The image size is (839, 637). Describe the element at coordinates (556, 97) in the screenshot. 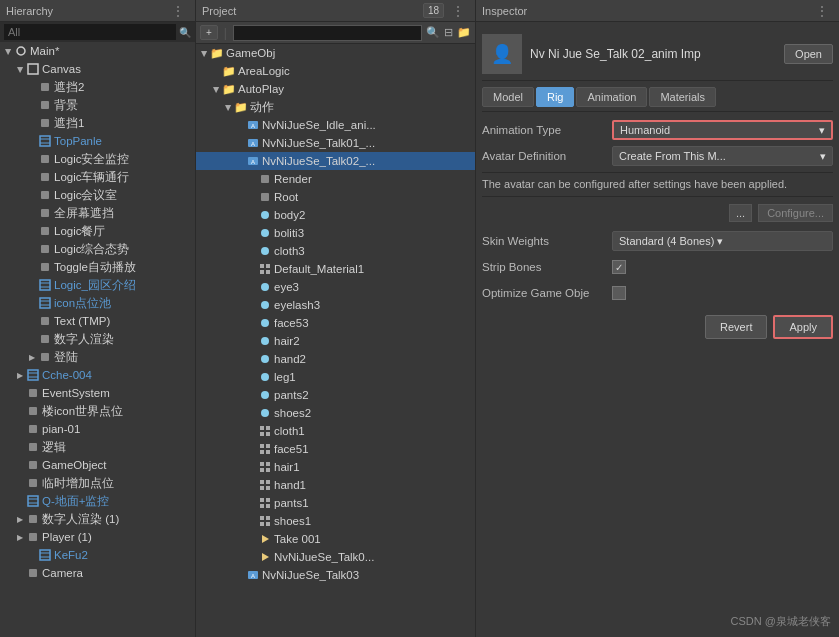

I see `tab-rig: Rig` at that location.